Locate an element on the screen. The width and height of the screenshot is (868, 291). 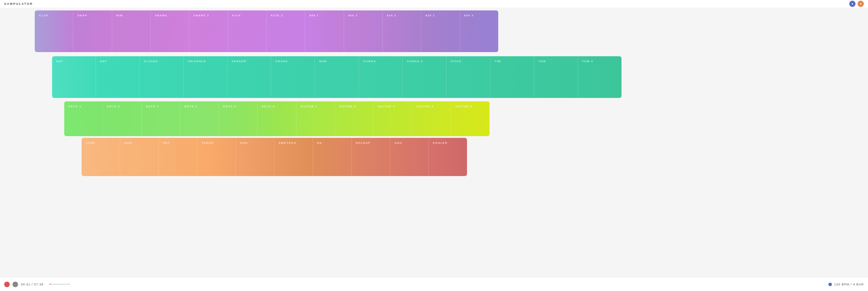
pad-cell-label: KEYS 1 is located at coordinates (75, 106).